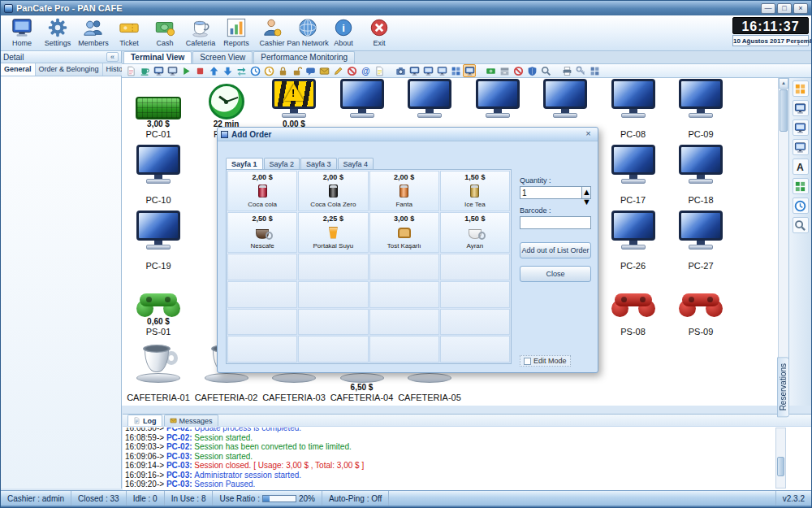 This screenshot has width=812, height=508. Describe the element at coordinates (783, 237) in the screenshot. I see `vertical-scrollbar: ▲ ▼` at that location.